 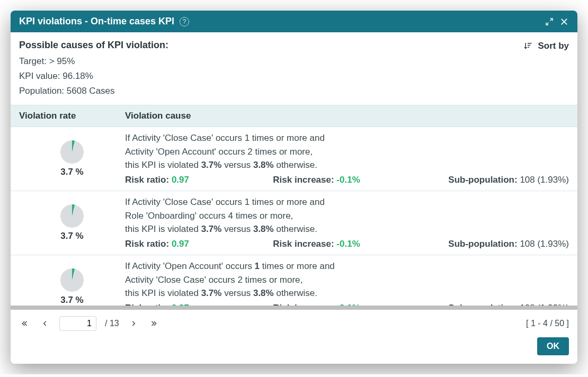 What do you see at coordinates (528, 46) in the screenshot?
I see `sort-icon` at bounding box center [528, 46].